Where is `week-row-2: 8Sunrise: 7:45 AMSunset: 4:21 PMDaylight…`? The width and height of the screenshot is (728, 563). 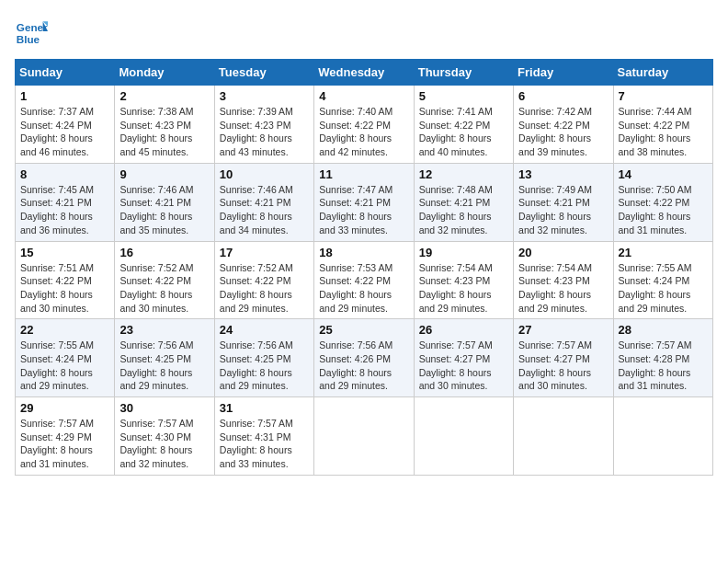 week-row-2: 8Sunrise: 7:45 AMSunset: 4:21 PMDaylight… is located at coordinates (364, 202).